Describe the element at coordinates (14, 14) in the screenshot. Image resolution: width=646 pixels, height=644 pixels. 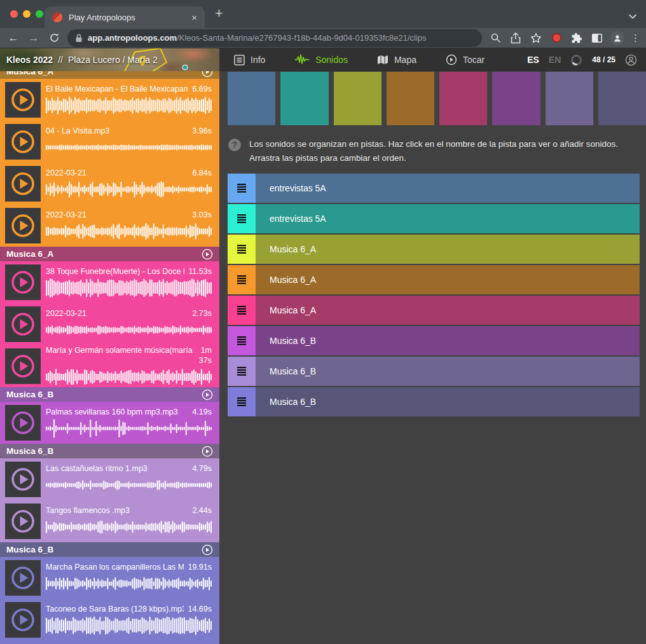
I see `window-close-button` at that location.